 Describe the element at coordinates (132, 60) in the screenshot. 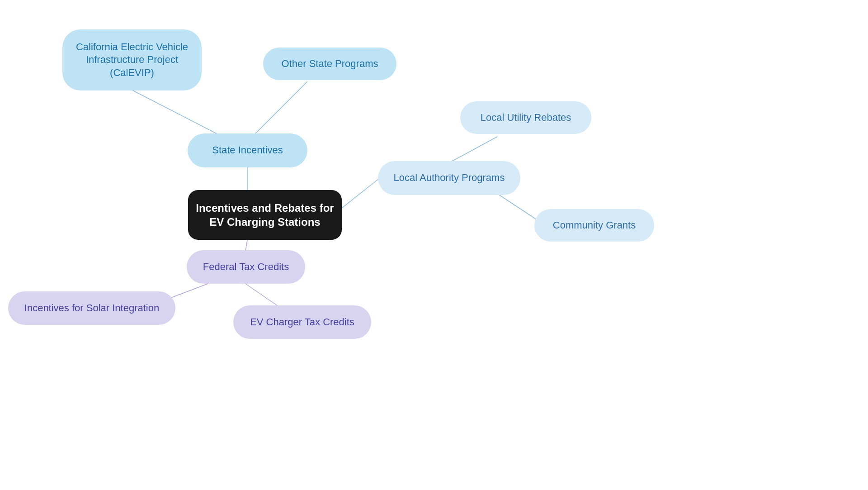

I see `calevip-label: California Electric Vehicle Infrastructu…` at that location.